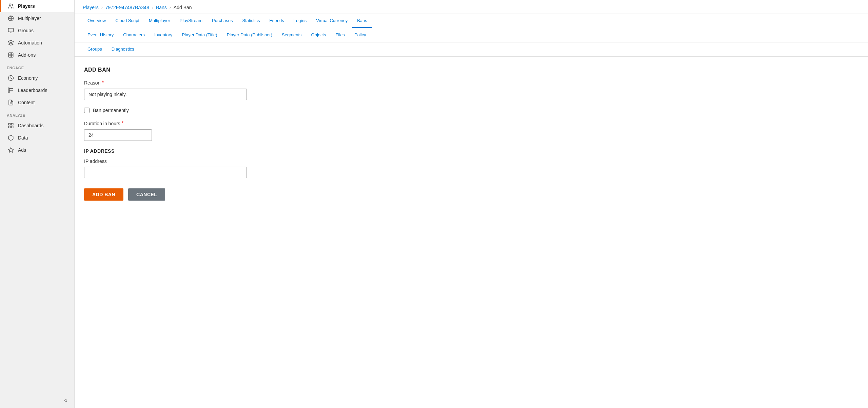  Describe the element at coordinates (37, 6) in the screenshot. I see `sidebar-item-players: Players` at that location.